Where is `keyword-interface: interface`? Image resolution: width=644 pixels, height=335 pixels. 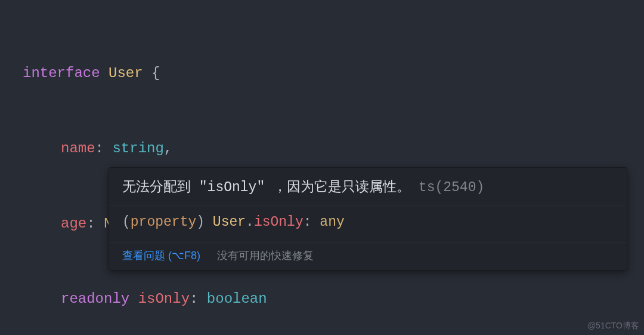
keyword-interface: interface is located at coordinates (61, 73).